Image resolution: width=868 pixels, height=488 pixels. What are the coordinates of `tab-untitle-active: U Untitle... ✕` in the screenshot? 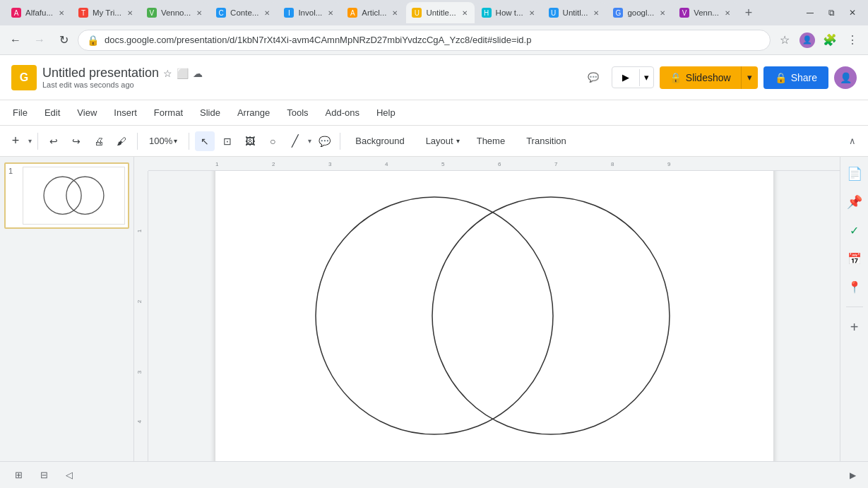 It's located at (440, 13).